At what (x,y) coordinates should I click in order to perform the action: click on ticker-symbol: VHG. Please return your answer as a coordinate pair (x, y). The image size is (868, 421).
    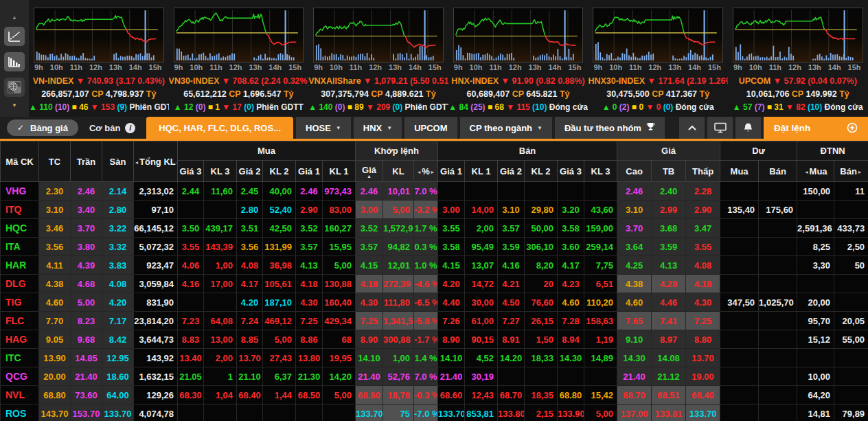
    Looking at the image, I should click on (20, 191).